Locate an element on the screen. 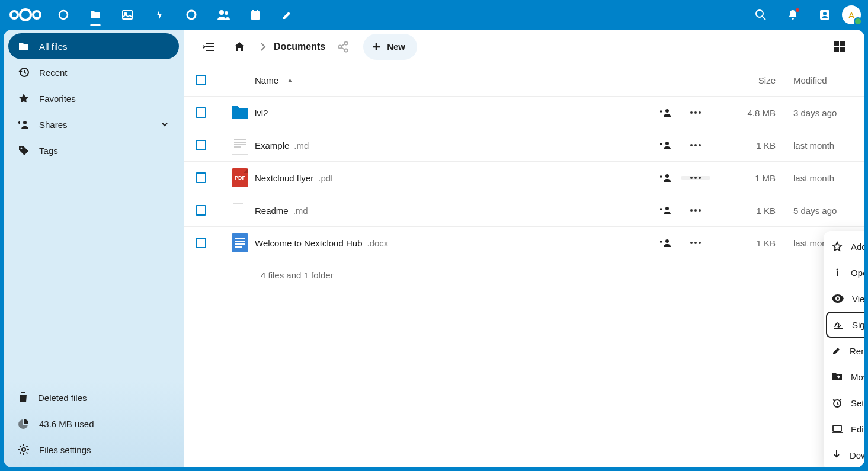 This screenshot has width=868, height=471. avatar: A is located at coordinates (851, 15).